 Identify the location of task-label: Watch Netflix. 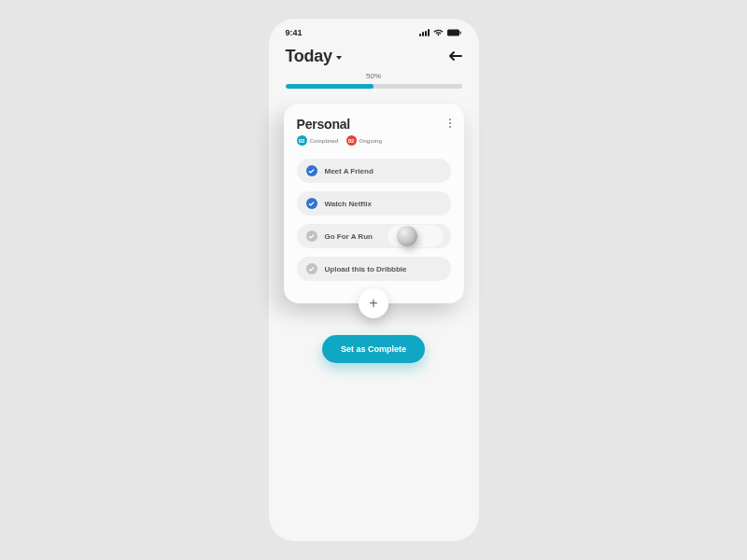
(348, 203).